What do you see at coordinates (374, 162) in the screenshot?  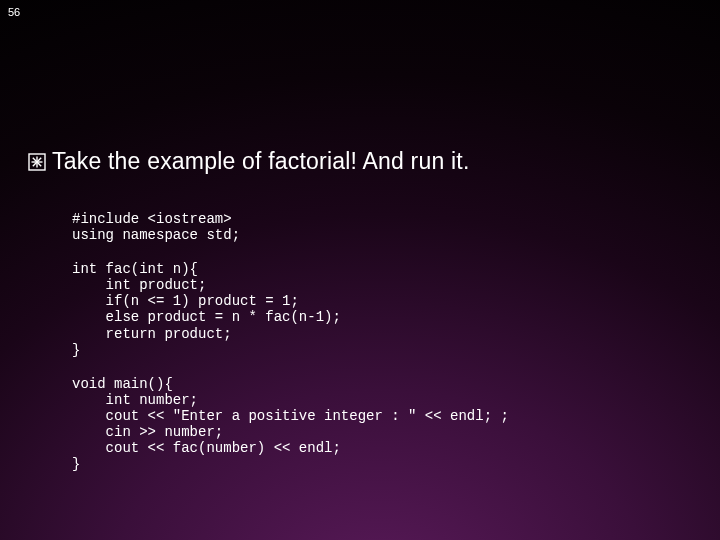 I see `bullet-row: Take the example of factorial! And run i…` at bounding box center [374, 162].